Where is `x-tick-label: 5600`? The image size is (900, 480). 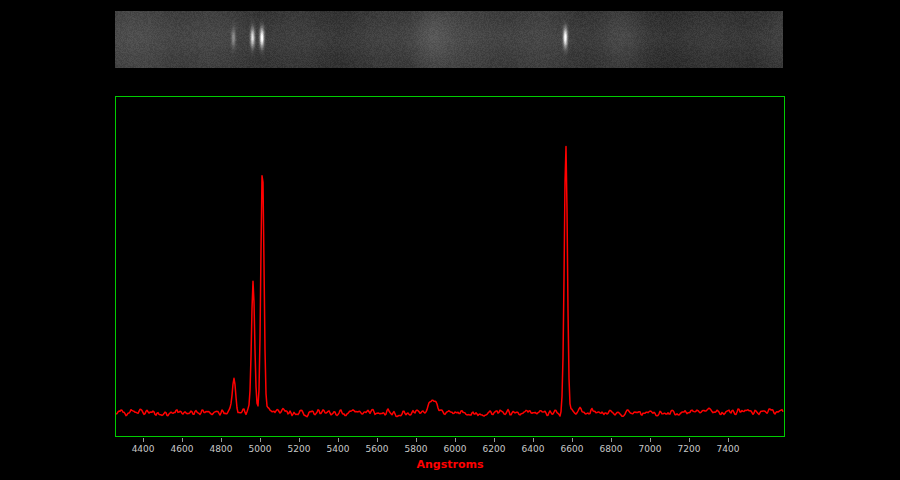
x-tick-label: 5600 is located at coordinates (377, 449).